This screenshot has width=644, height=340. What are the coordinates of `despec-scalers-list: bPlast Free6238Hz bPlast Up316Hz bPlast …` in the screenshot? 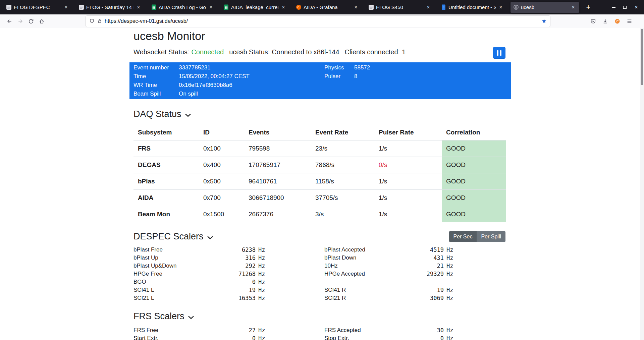 It's located at (320, 274).